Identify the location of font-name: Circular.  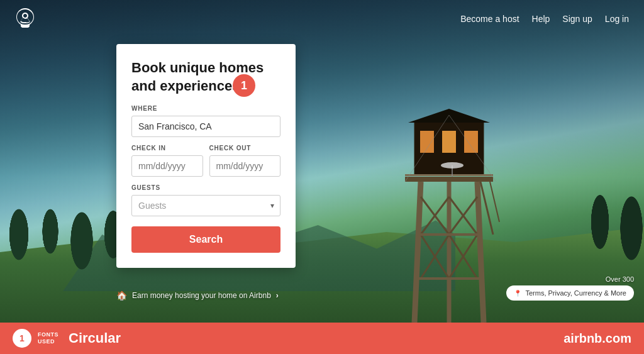
(316, 338).